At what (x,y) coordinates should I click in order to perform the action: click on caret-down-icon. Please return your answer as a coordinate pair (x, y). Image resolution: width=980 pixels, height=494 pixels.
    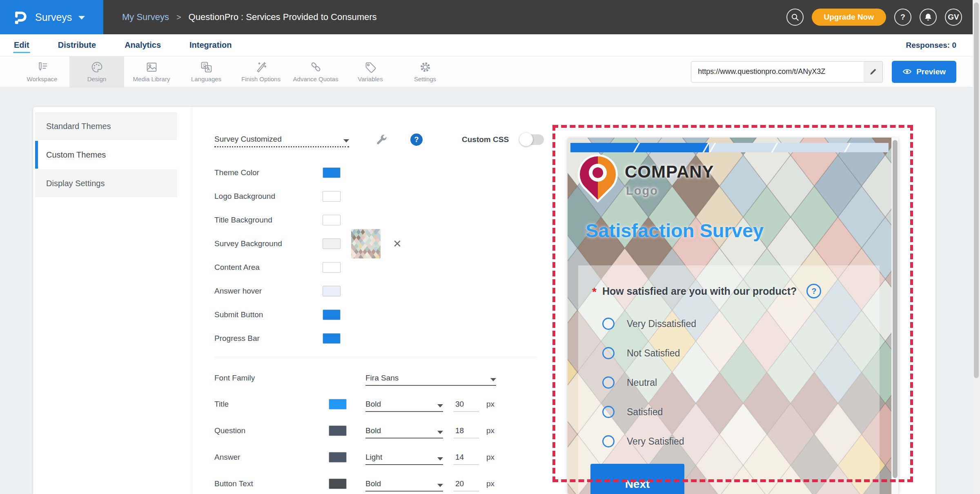
    Looking at the image, I should click on (440, 406).